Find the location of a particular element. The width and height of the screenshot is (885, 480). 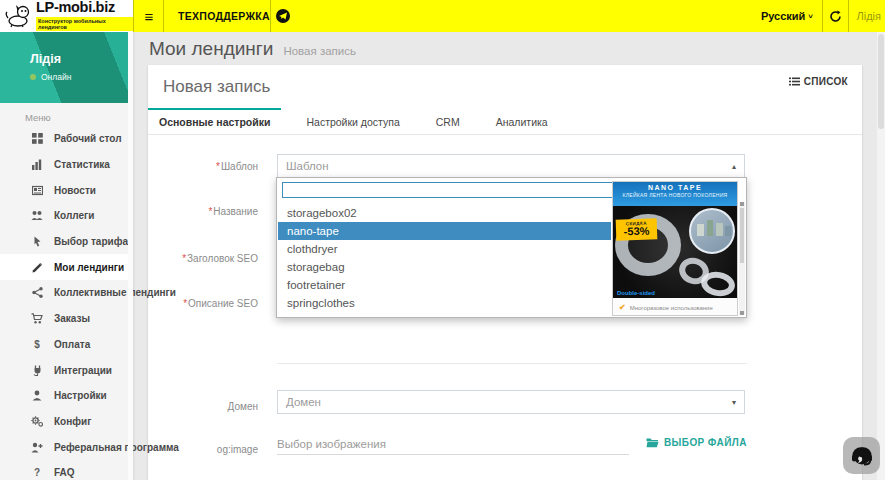

template-select: Шаблон ▴ is located at coordinates (511, 166).